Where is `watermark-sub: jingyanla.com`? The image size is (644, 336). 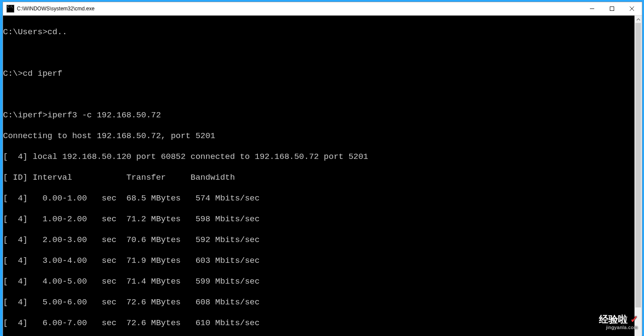
watermark-sub: jingyanla.com is located at coordinates (618, 327).